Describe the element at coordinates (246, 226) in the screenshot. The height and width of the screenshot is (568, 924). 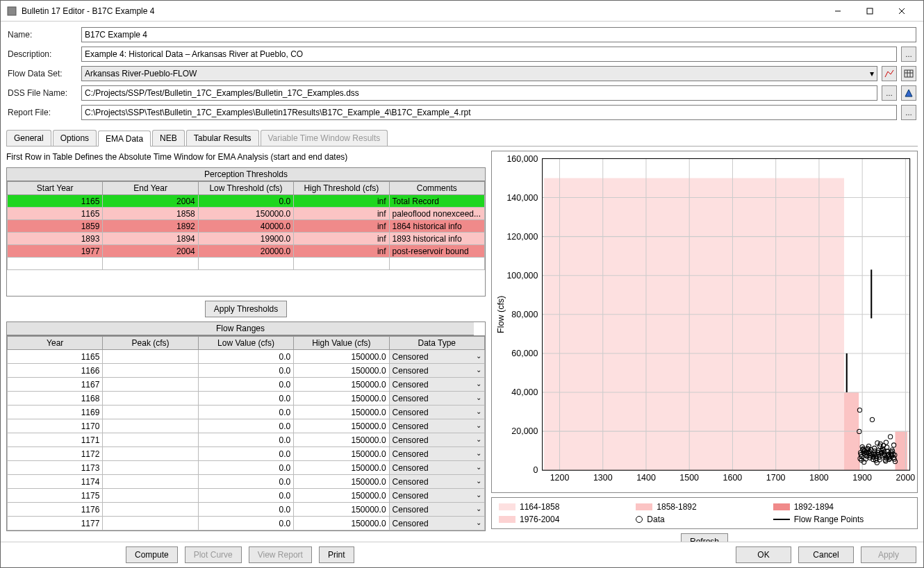
I see `table-row: 1859189240000.0inf1864 historical info` at that location.